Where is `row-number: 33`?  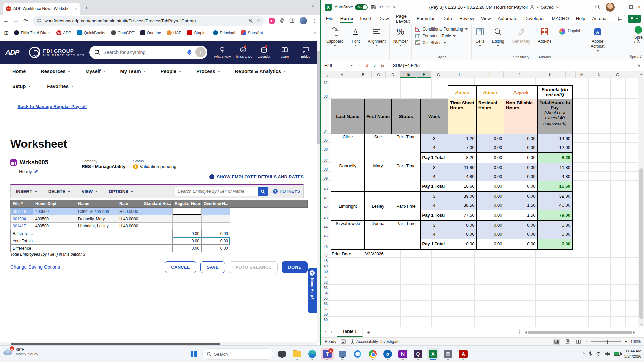
row-number: 33 is located at coordinates (325, 92).